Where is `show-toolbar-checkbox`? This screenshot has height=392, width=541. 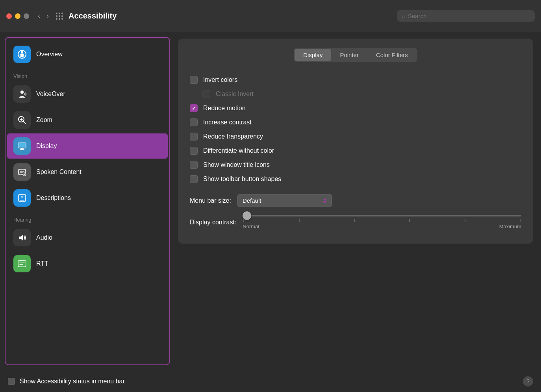 show-toolbar-checkbox is located at coordinates (194, 179).